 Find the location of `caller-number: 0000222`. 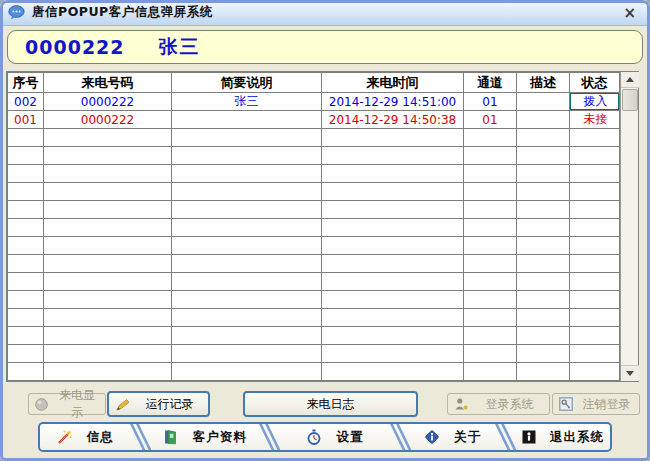

caller-number: 0000222 is located at coordinates (75, 47).